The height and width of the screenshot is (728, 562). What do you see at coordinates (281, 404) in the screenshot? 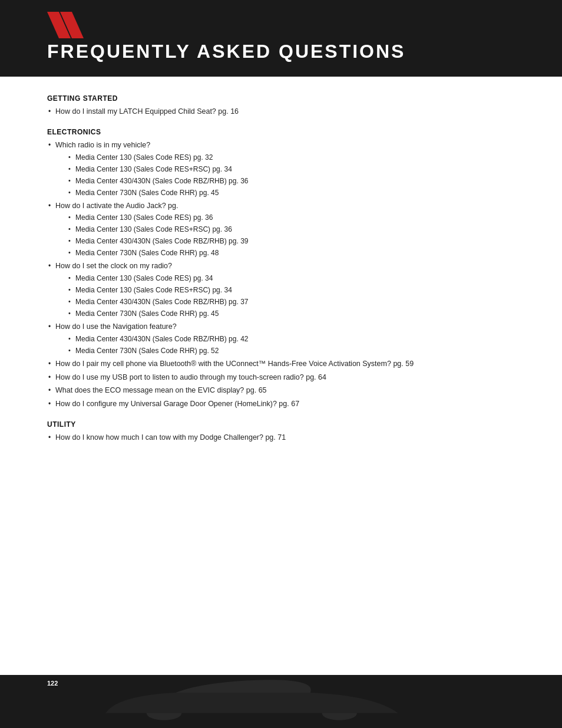
I see `list-item: How do I configure my Universal Garage D…` at bounding box center [281, 404].